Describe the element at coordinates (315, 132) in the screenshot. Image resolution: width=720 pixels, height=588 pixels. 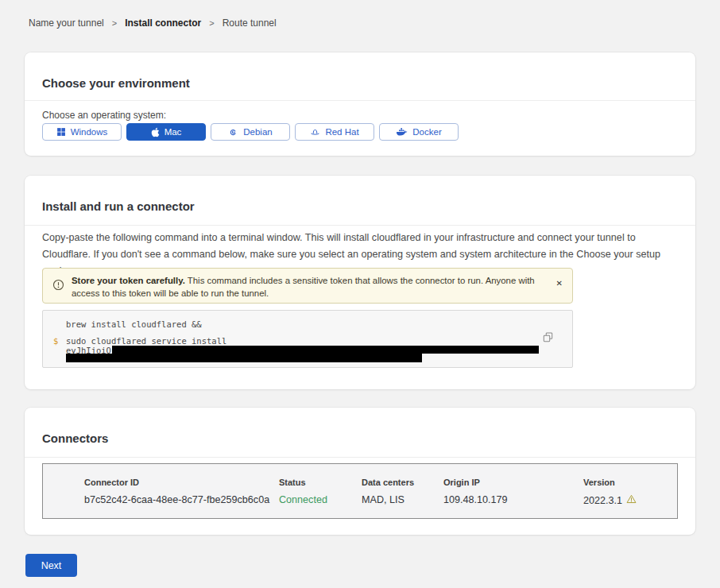
I see `redhat-icon` at that location.